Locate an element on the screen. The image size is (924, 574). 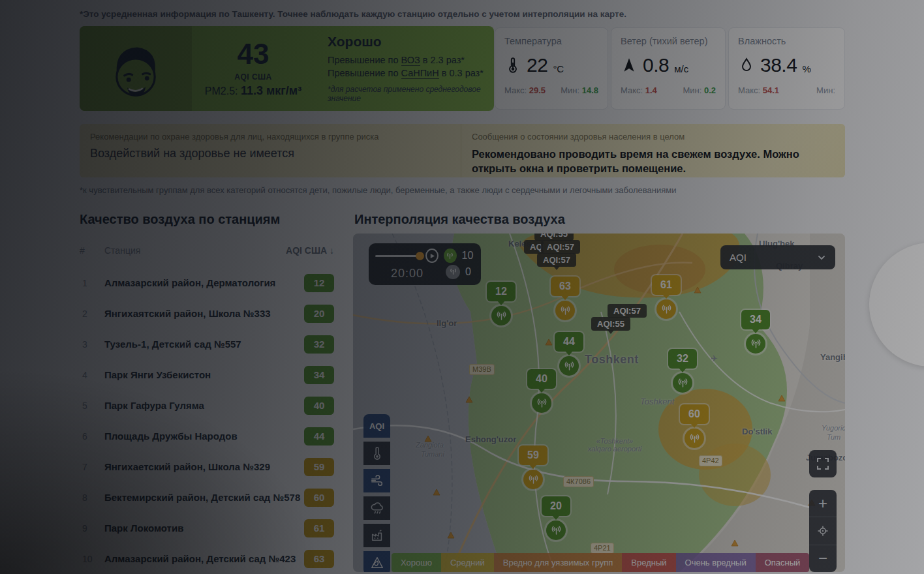
sensor-marker: 34 is located at coordinates (756, 331).